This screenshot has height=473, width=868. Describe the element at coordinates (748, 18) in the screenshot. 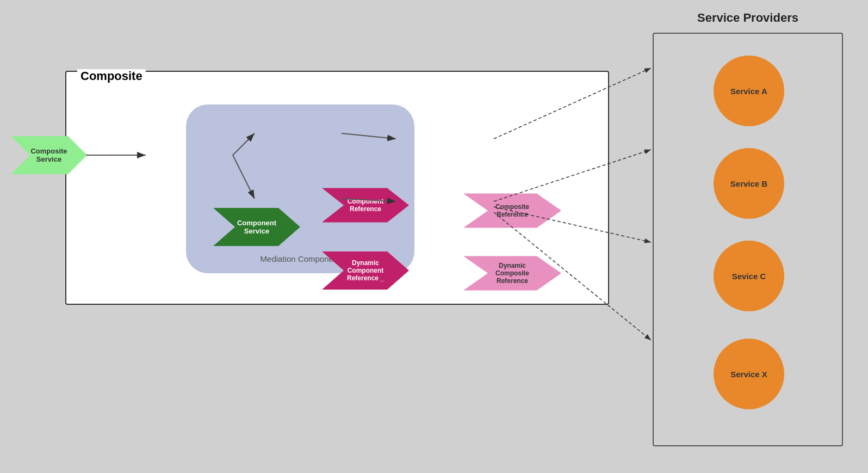

I see `service-providers-title: Service Providers` at that location.